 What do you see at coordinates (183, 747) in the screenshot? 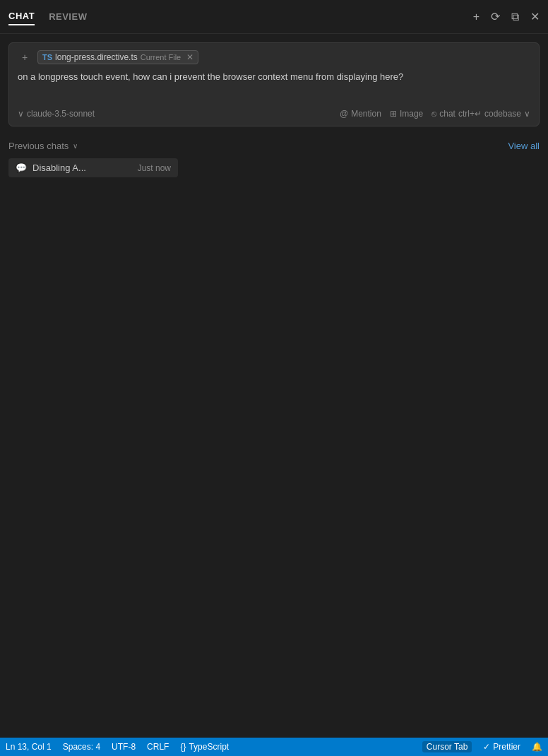
I see `language-icon: {}` at bounding box center [183, 747].